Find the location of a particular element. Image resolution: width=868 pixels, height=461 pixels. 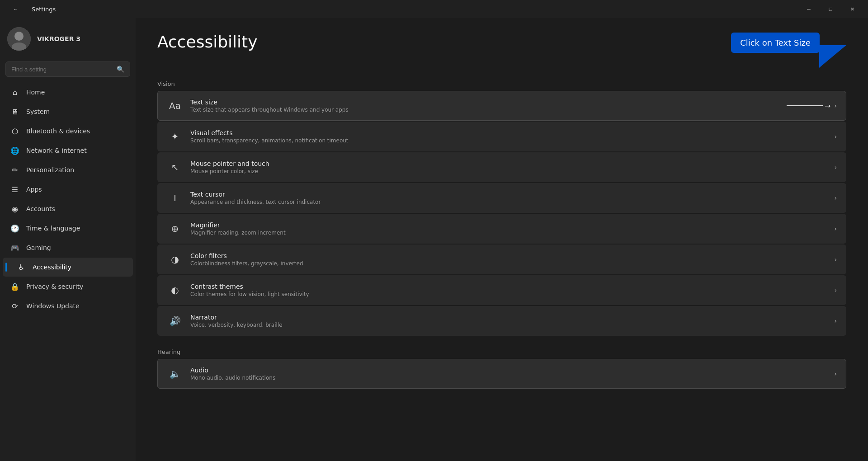

sidebar-item-accessibility: ♿Accessibility is located at coordinates (68, 267).